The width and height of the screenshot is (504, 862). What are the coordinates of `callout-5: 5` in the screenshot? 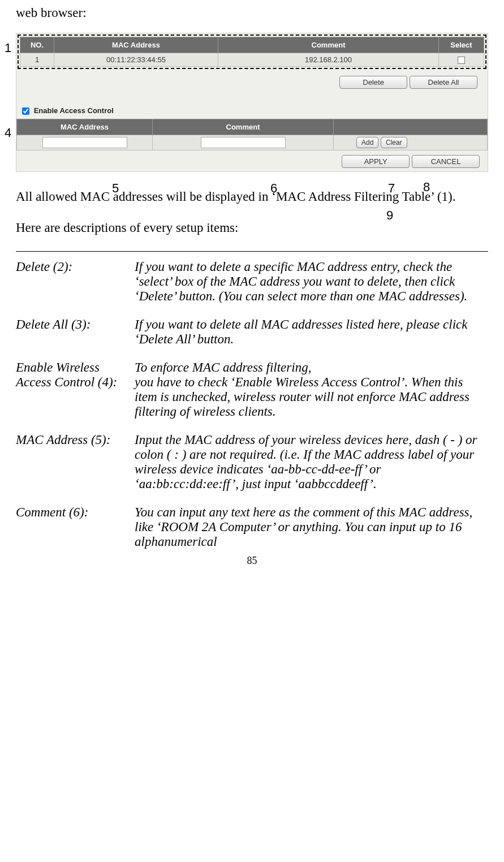 It's located at (115, 188).